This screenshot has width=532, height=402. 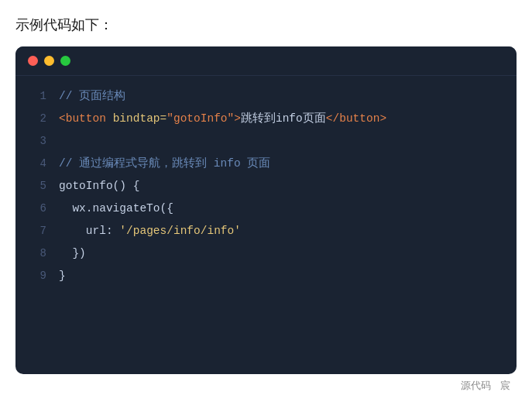 What do you see at coordinates (505, 386) in the screenshot?
I see `footer-author: 宸` at bounding box center [505, 386].